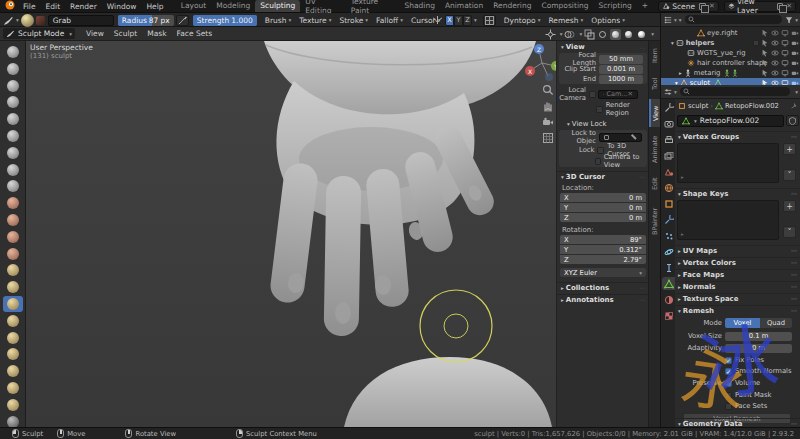 This screenshot has height=439, width=800. What do you see at coordinates (122, 6) in the screenshot?
I see `menu-window: Window` at bounding box center [122, 6].